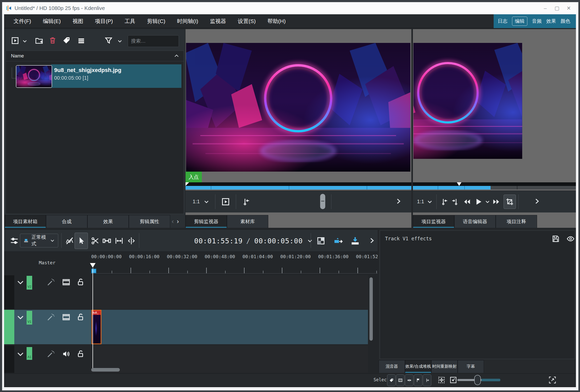 This screenshot has height=392, width=580. Describe the element at coordinates (81, 241) in the screenshot. I see `selection-tool-button` at that location.